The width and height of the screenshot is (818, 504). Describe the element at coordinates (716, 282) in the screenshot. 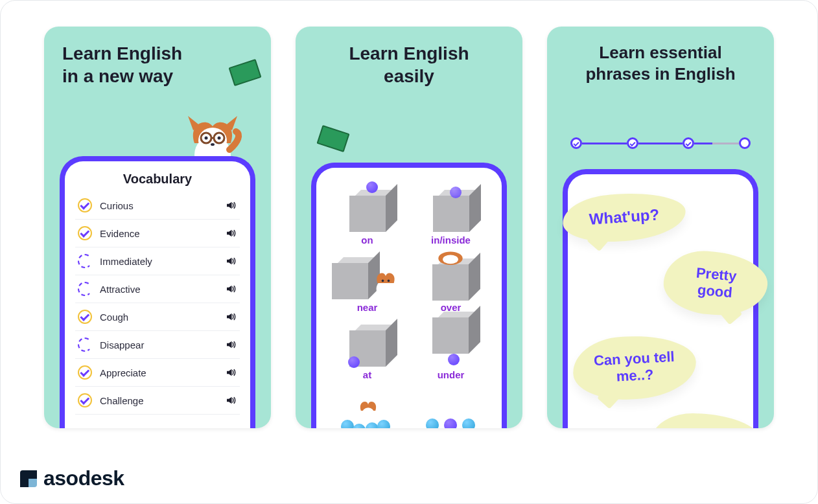

I see `phrase-text: Pretty good` at that location.